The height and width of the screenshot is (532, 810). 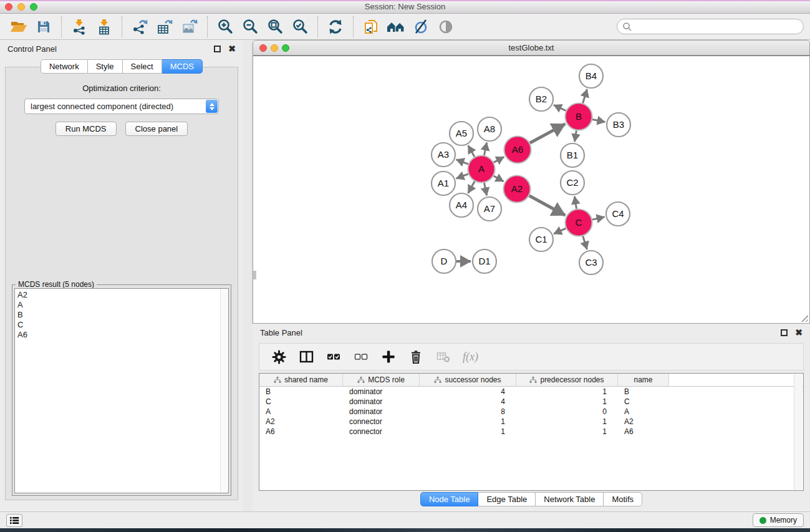 I want to click on graph-node-D: D, so click(x=444, y=261).